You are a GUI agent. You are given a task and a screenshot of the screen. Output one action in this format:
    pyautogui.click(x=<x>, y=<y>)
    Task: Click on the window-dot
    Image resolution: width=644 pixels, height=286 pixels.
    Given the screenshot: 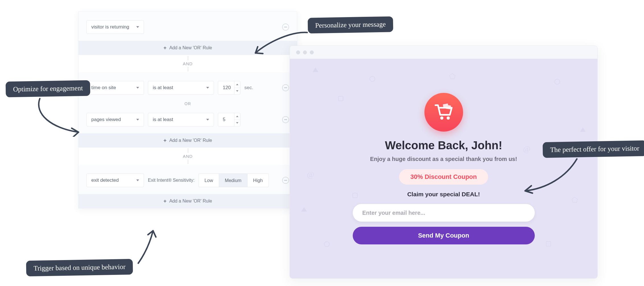 What is the action you would take?
    pyautogui.click(x=312, y=52)
    